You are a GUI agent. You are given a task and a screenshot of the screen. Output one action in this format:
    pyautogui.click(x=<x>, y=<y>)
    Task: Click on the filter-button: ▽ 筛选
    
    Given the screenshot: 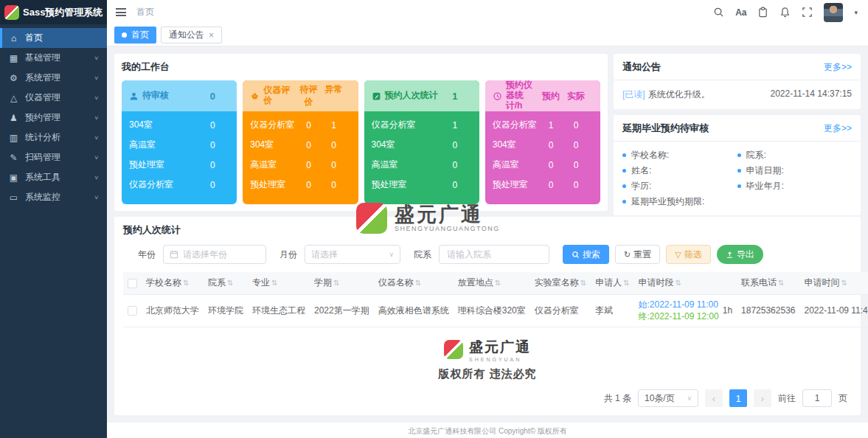 What is the action you would take?
    pyautogui.click(x=688, y=254)
    